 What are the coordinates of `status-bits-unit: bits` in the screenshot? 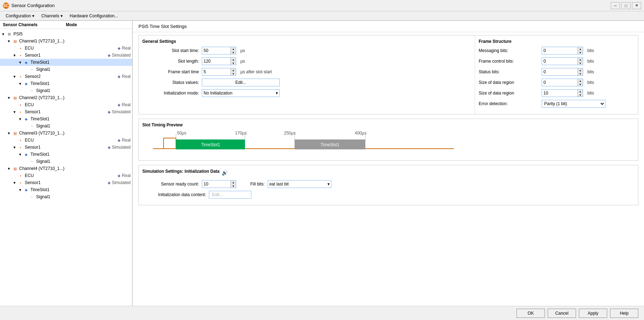 It's located at (591, 72).